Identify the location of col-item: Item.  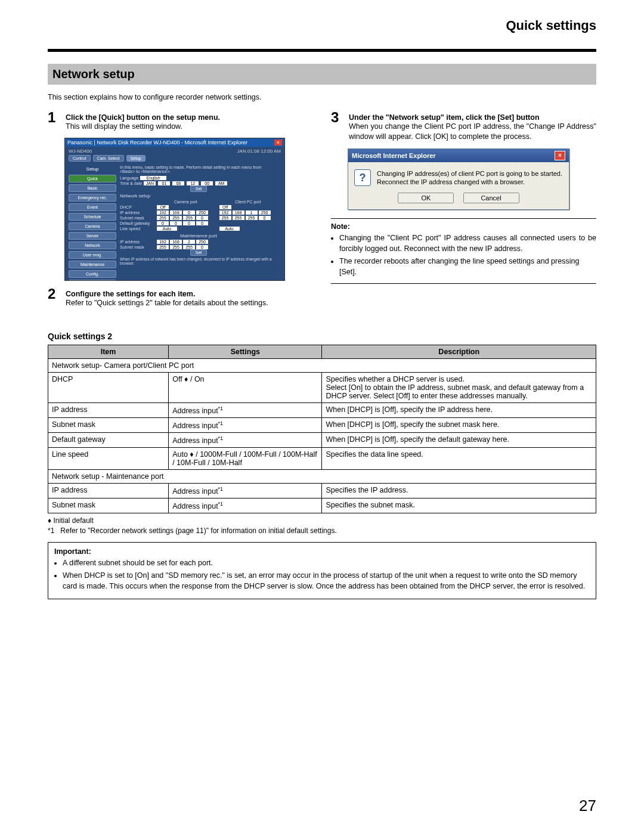
(109, 352).